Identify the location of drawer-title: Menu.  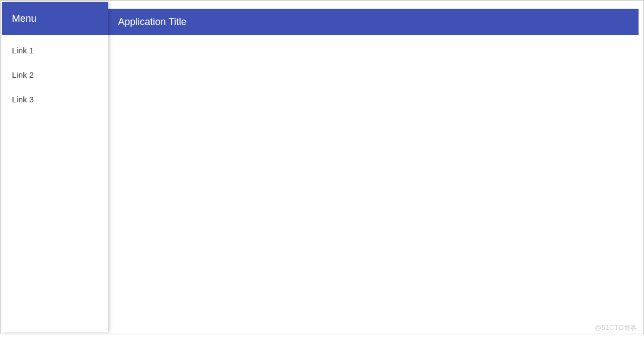
(55, 19).